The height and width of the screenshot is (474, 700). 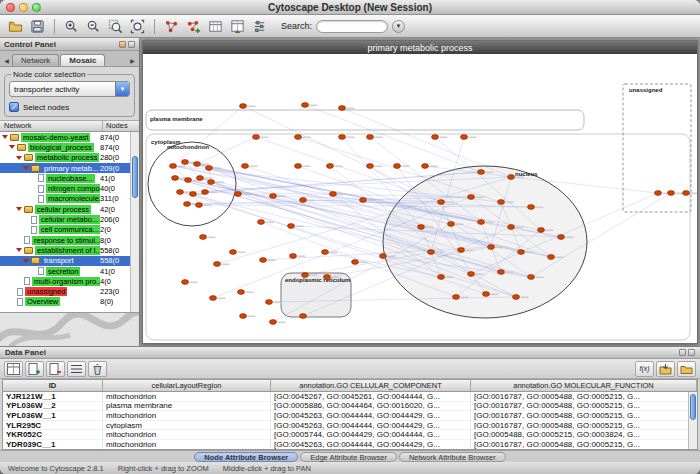 What do you see at coordinates (398, 26) in the screenshot?
I see `search-options-icon: ▼` at bounding box center [398, 26].